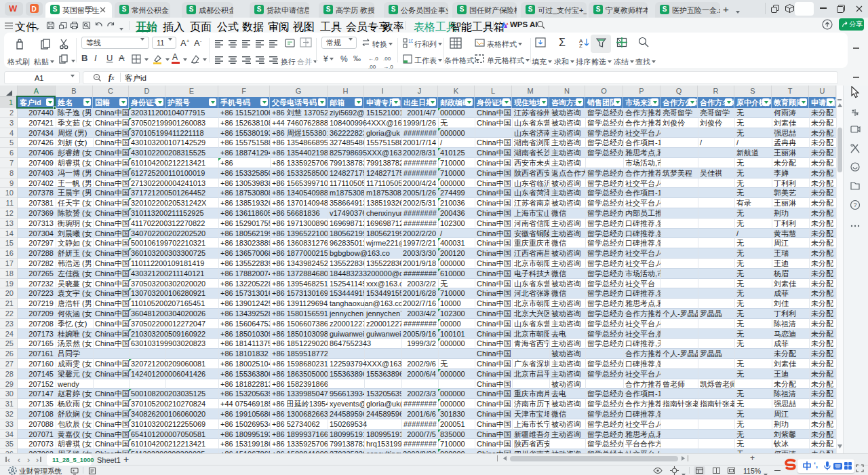 The width and height of the screenshot is (868, 475). What do you see at coordinates (14, 8) in the screenshot?
I see `svg-text: W` at bounding box center [14, 8].